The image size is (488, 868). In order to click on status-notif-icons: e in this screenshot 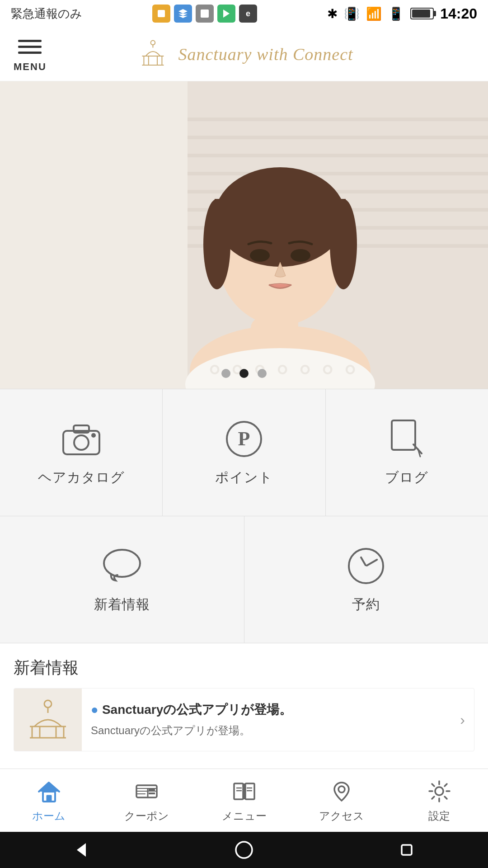, I will do `click(205, 14)`.